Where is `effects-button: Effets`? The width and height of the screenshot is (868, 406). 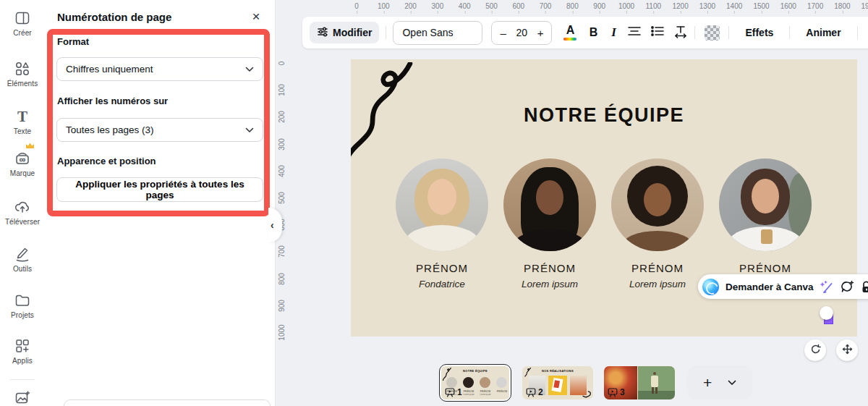
effects-button: Effets is located at coordinates (760, 33).